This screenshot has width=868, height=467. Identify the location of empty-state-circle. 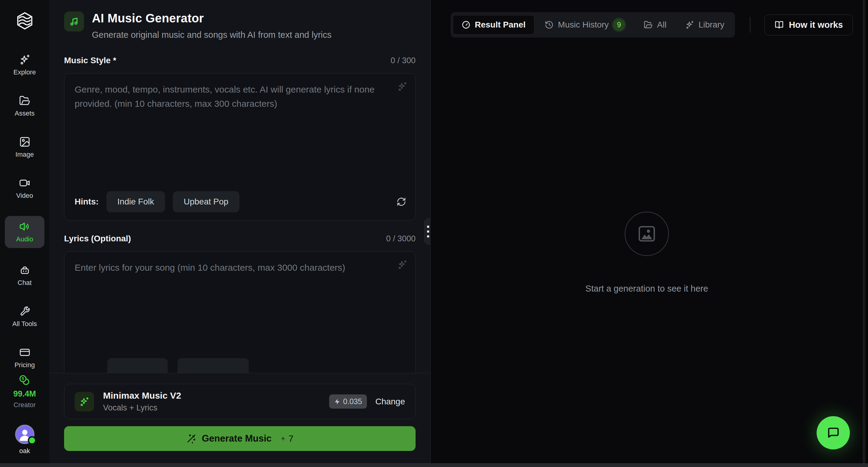
(647, 234).